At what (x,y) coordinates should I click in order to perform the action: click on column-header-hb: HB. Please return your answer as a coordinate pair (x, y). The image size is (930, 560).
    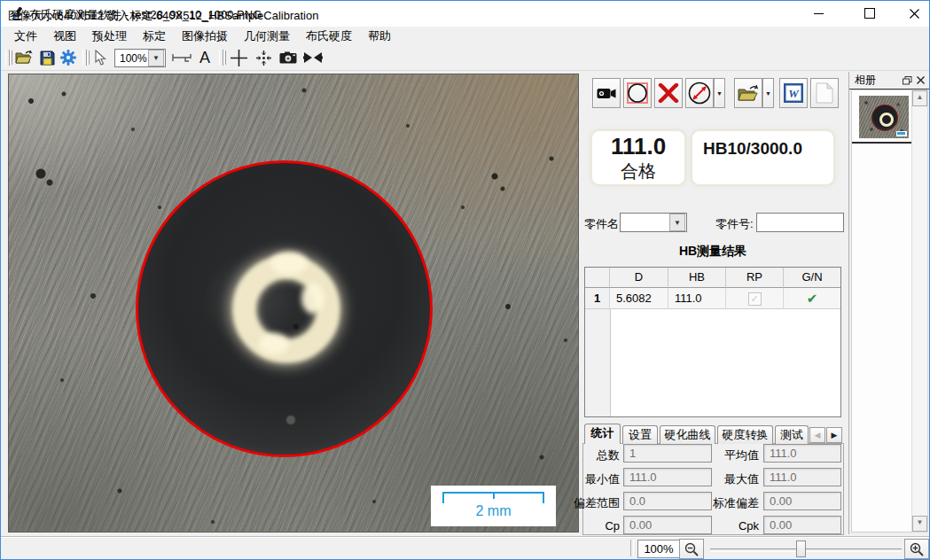
    Looking at the image, I should click on (697, 278).